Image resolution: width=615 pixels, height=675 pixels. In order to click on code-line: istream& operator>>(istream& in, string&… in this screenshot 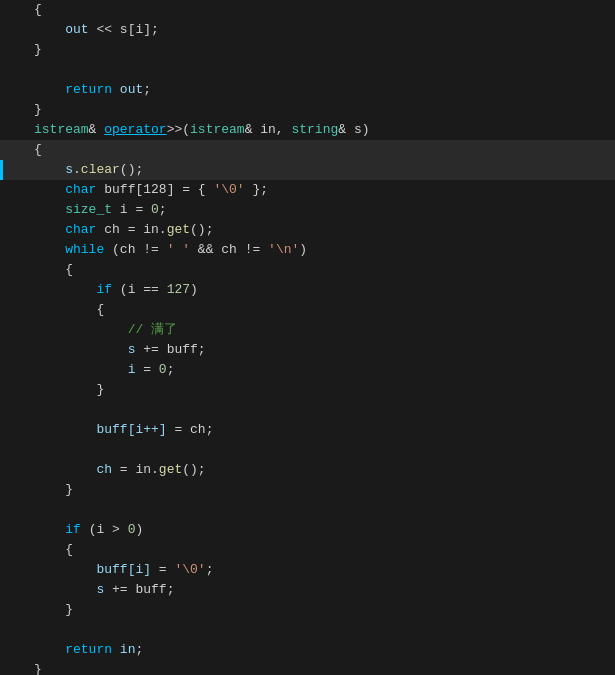, I will do `click(308, 130)`.